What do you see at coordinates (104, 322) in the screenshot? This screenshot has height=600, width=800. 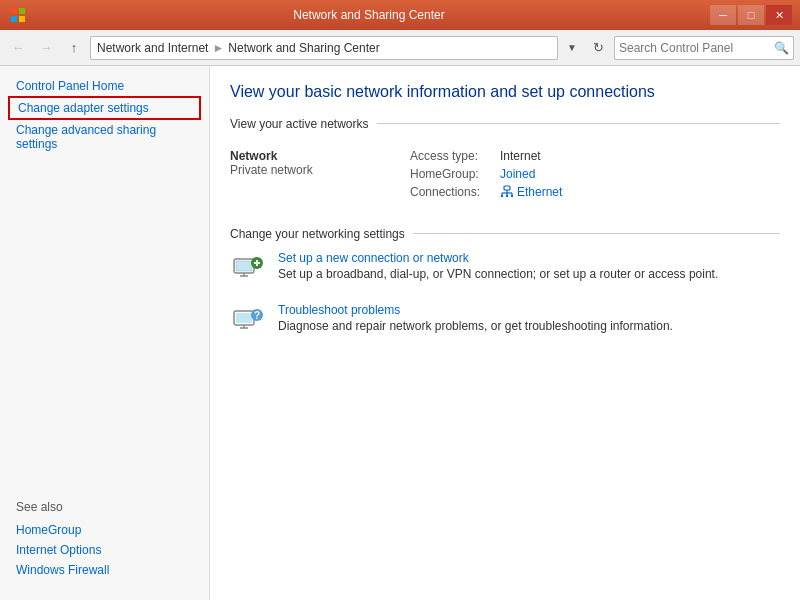 I see `sidebar-spacer` at bounding box center [104, 322].